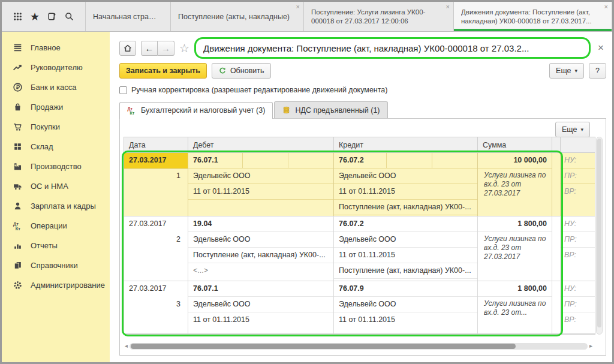 This screenshot has width=614, height=364. What do you see at coordinates (18, 146) in the screenshot?
I see `warehouse-icon` at bounding box center [18, 146].